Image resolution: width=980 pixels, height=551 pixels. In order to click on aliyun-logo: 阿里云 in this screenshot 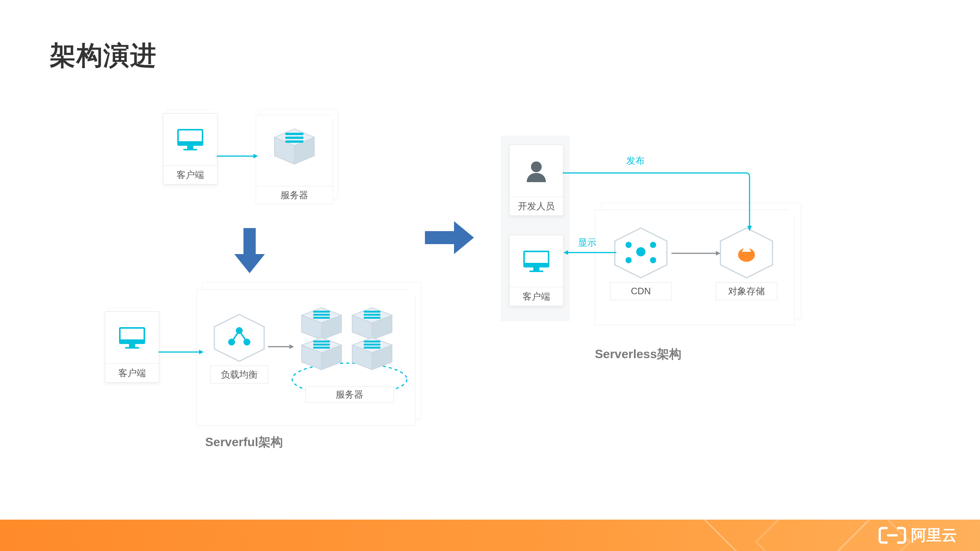, I will do `click(918, 535)`.